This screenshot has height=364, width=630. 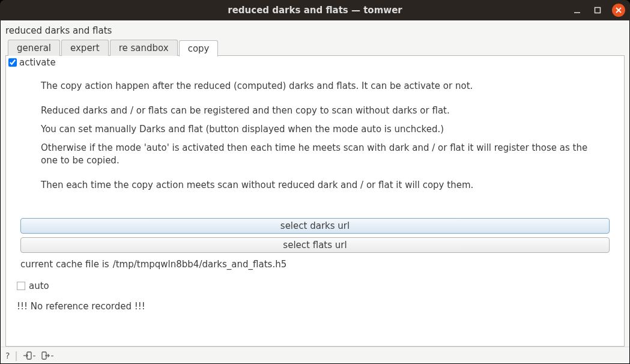 What do you see at coordinates (315, 309) in the screenshot?
I see `no-reference-text: !!! No reference recorded !!!` at bounding box center [315, 309].